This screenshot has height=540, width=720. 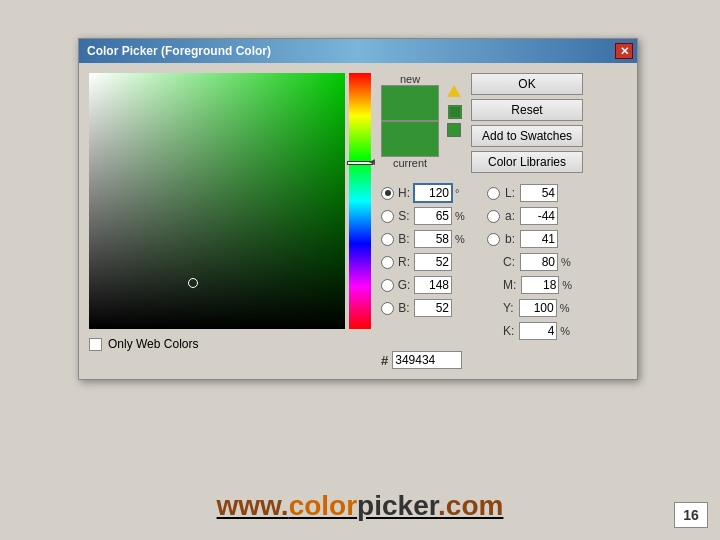 What do you see at coordinates (504, 125) in the screenshot?
I see `top-right: new current` at bounding box center [504, 125].